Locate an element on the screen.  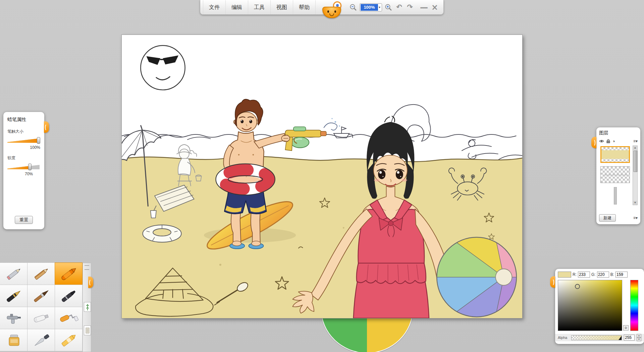
scrollbar-thumb is located at coordinates (635, 161).